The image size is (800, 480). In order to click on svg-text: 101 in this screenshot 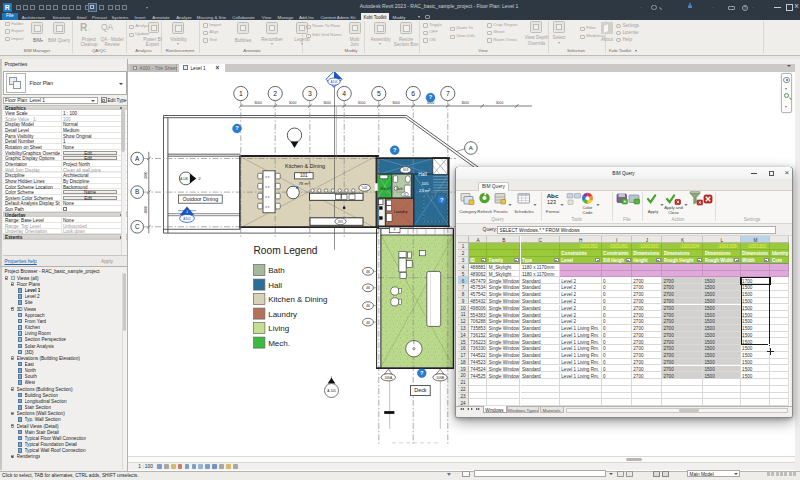, I will do `click(304, 176)`.